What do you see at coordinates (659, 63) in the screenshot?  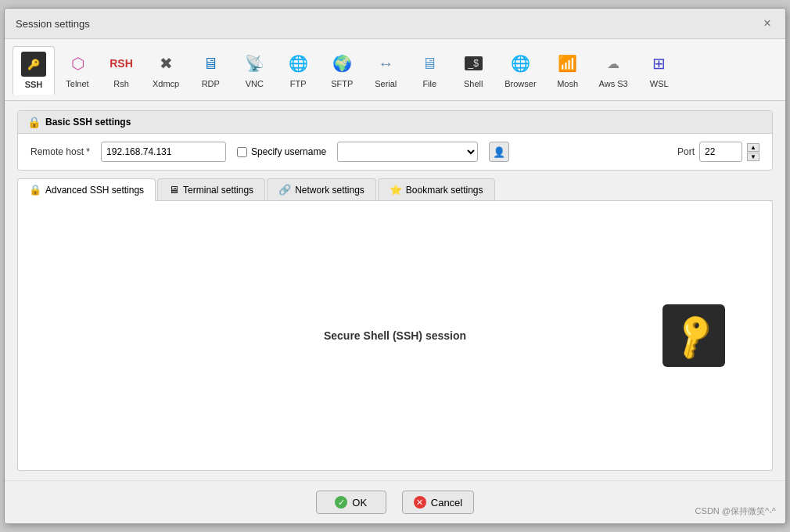 I see `wsl-icon: ⊞` at bounding box center [659, 63].